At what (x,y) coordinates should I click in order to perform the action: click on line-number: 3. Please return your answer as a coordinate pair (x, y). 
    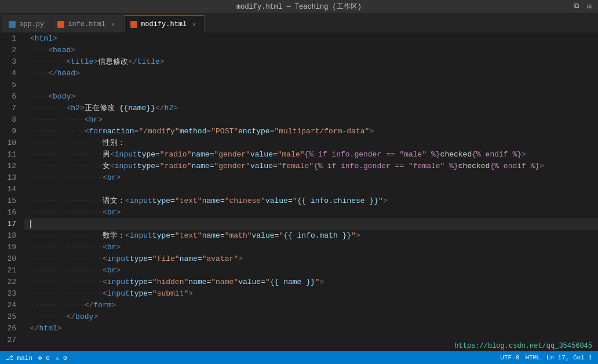
    Looking at the image, I should click on (10, 62).